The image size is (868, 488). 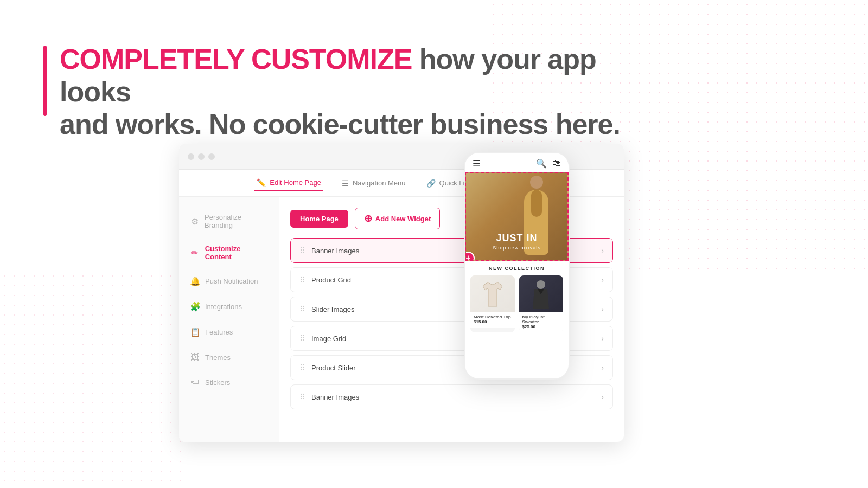 I want to click on collection-title: NEW COLLECTION, so click(x=516, y=268).